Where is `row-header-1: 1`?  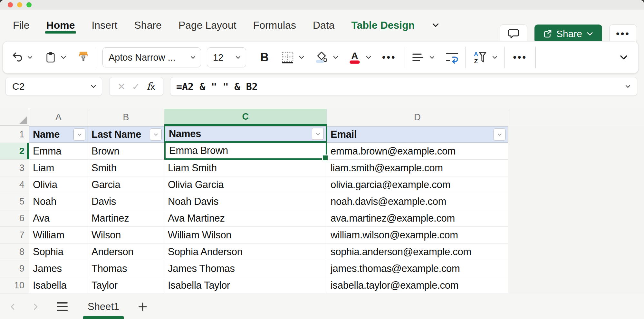 row-header-1: 1 is located at coordinates (15, 135).